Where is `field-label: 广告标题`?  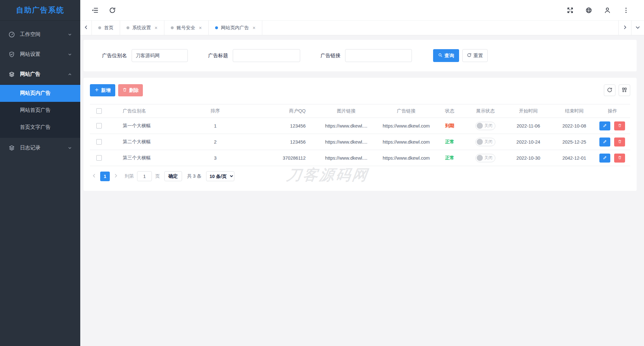
field-label: 广告标题 is located at coordinates (218, 56).